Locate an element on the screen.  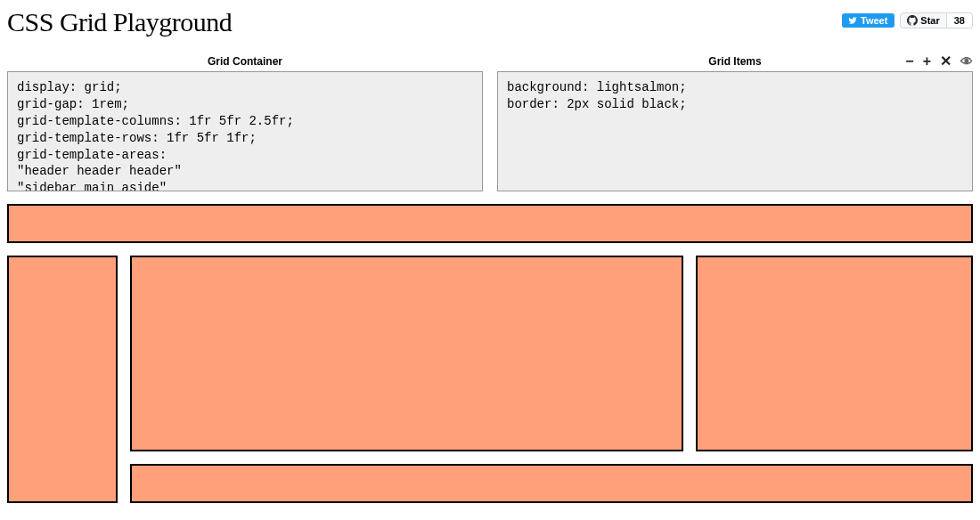
star-label: Star is located at coordinates (930, 20).